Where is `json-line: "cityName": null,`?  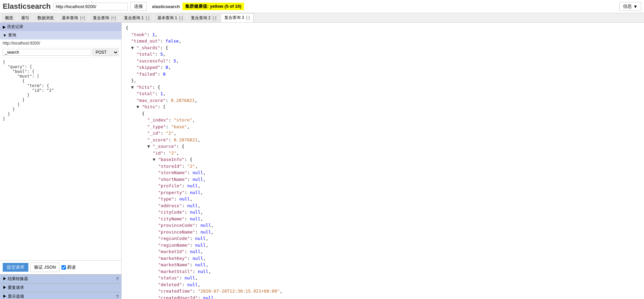 json-line: "cityName": null, is located at coordinates (383, 219).